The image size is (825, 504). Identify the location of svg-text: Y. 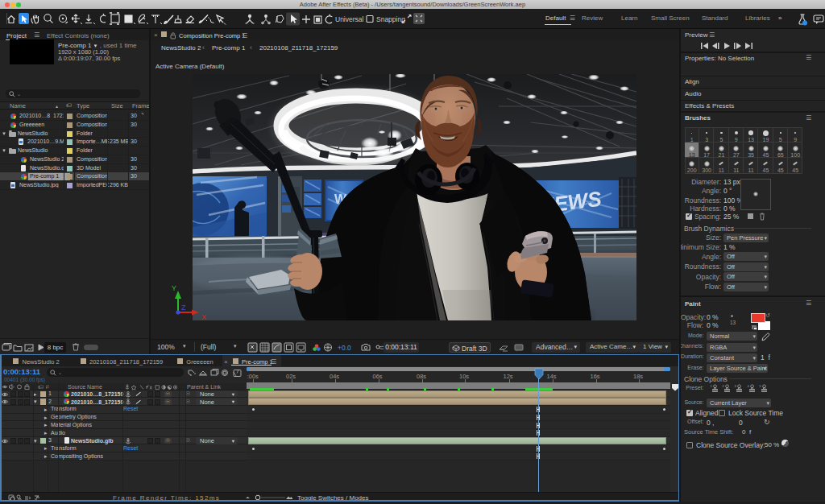
(174, 288).